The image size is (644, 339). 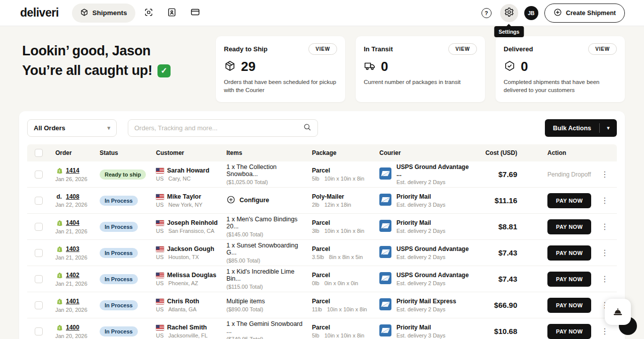 I want to click on avatar: JB, so click(x=531, y=13).